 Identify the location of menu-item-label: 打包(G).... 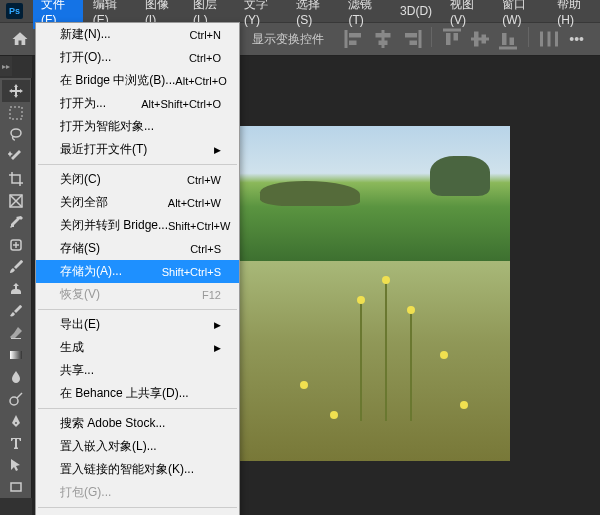
(86, 492).